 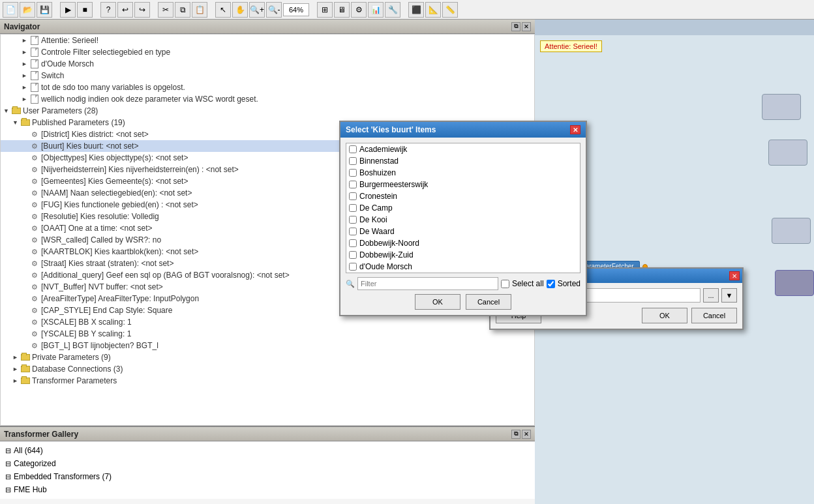 What do you see at coordinates (267, 64) in the screenshot?
I see `tree-item: ►d'Oude Morsch` at bounding box center [267, 64].